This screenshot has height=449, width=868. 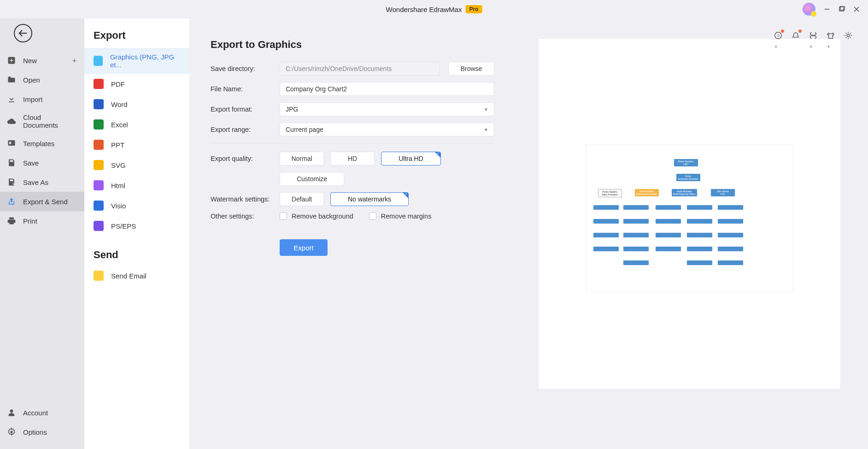 I want to click on file-name-input, so click(x=387, y=89).